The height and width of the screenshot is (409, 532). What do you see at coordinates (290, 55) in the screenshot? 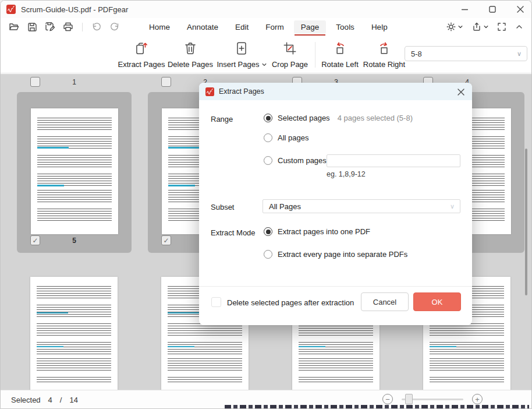
I see `crop-page-button: Crop Page` at bounding box center [290, 55].